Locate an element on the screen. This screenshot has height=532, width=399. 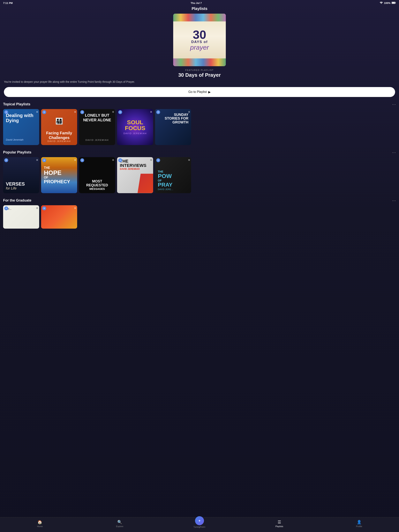
list-item: + ≡ THE INTERVIEWS DAVID JEREMIAH is located at coordinates (135, 175).